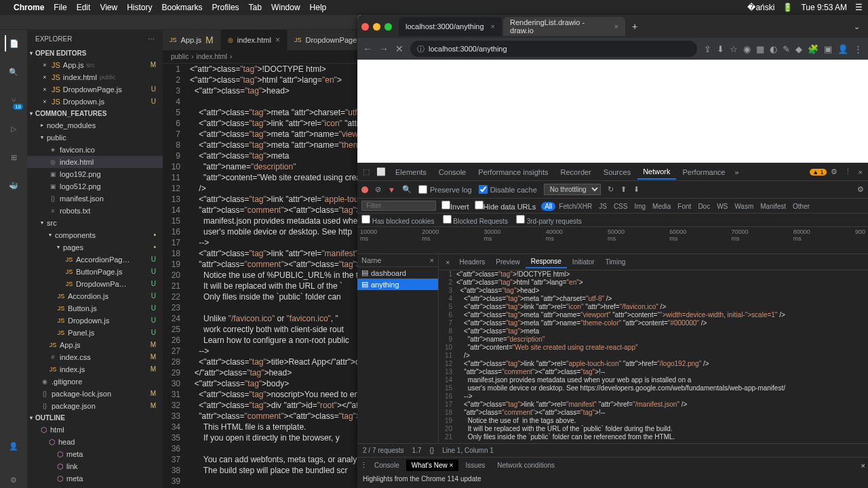 The height and width of the screenshot is (488, 868). What do you see at coordinates (378, 190) in the screenshot?
I see `clear-icon: ⊘` at bounding box center [378, 190].